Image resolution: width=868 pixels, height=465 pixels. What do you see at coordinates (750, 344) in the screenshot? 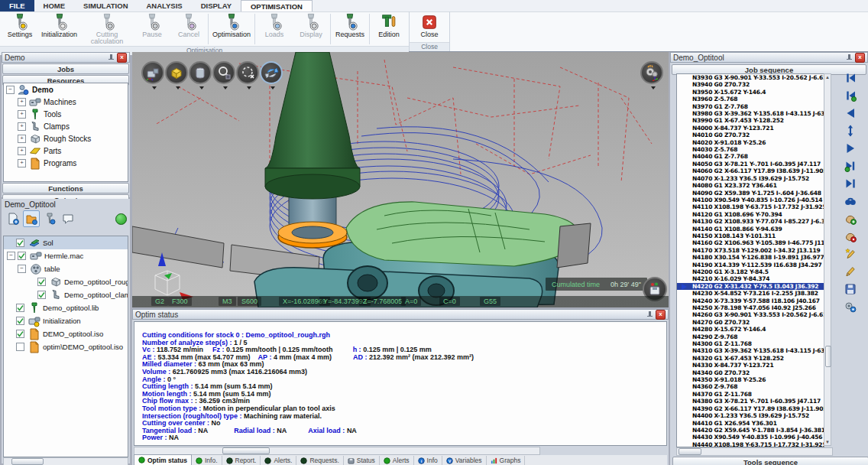
I see `gcode-line: N4300 G1 Z-11.768` at bounding box center [750, 344].